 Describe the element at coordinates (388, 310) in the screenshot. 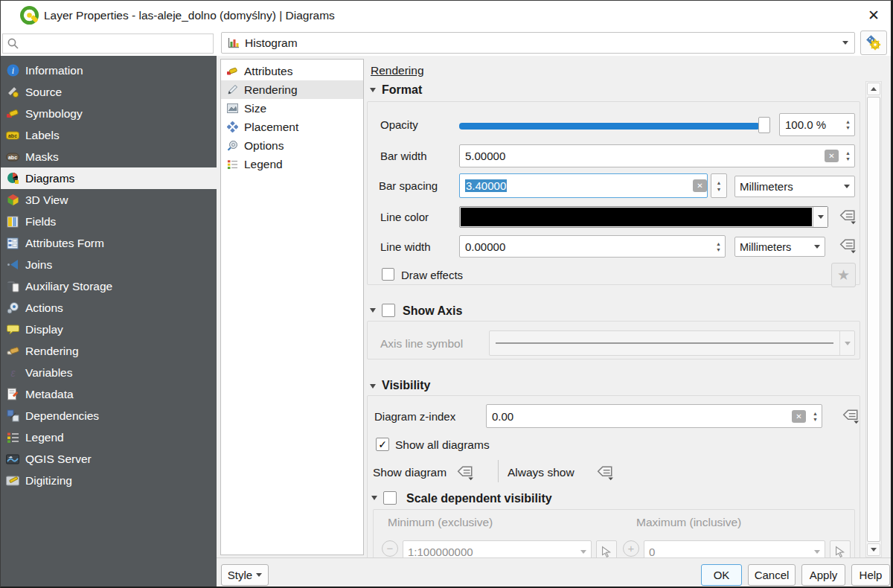

I see `show-axis-checkbox` at that location.